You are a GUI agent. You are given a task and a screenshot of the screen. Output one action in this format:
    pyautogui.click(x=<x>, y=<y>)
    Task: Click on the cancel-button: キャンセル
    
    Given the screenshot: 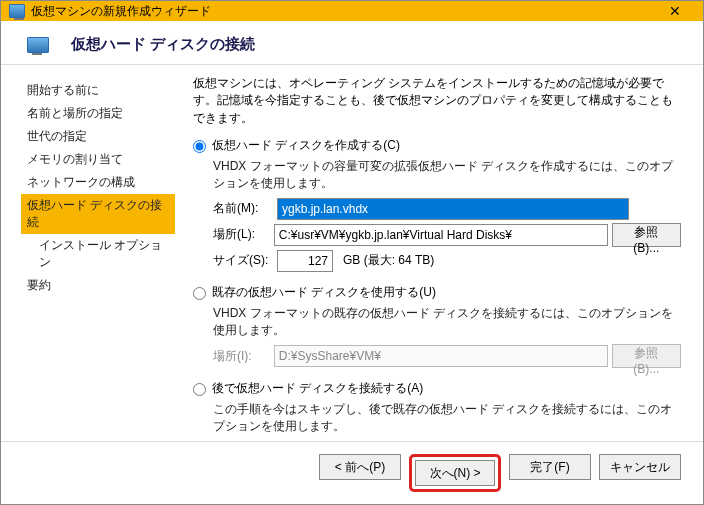 What is the action you would take?
    pyautogui.click(x=640, y=467)
    